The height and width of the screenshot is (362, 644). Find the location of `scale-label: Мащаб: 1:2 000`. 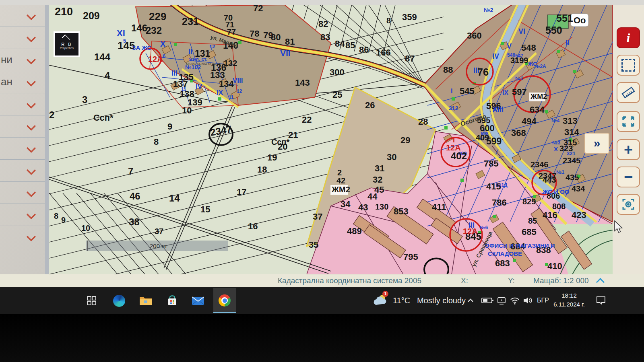

scale-label: Мащаб: 1:2 000 is located at coordinates (561, 281).